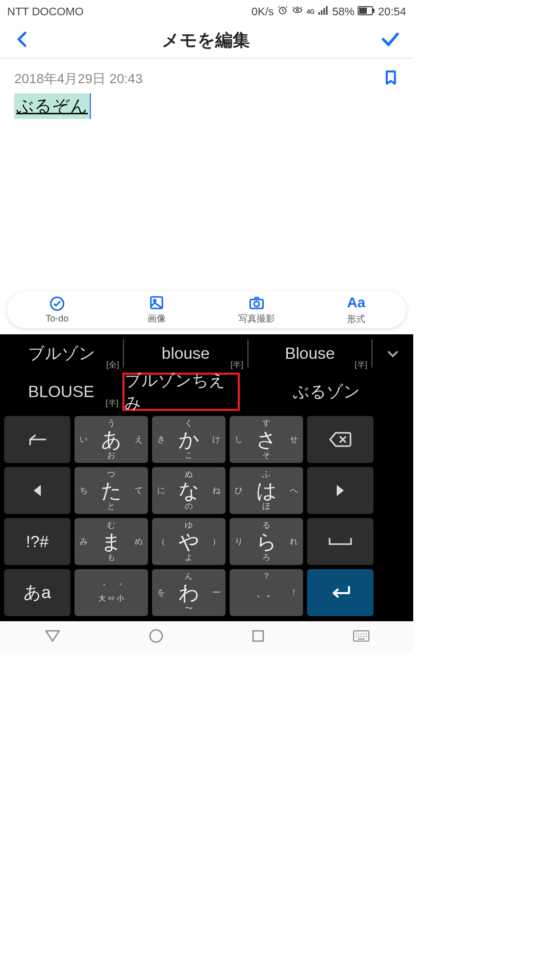 This screenshot has width=551, height=980. I want to click on nav-keyboard-icon, so click(361, 637).